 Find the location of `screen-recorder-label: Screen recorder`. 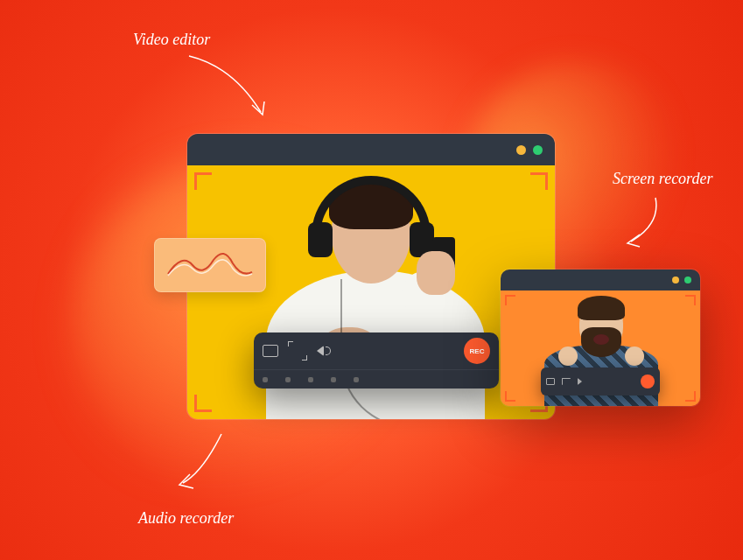

screen-recorder-label: Screen recorder is located at coordinates (662, 178).